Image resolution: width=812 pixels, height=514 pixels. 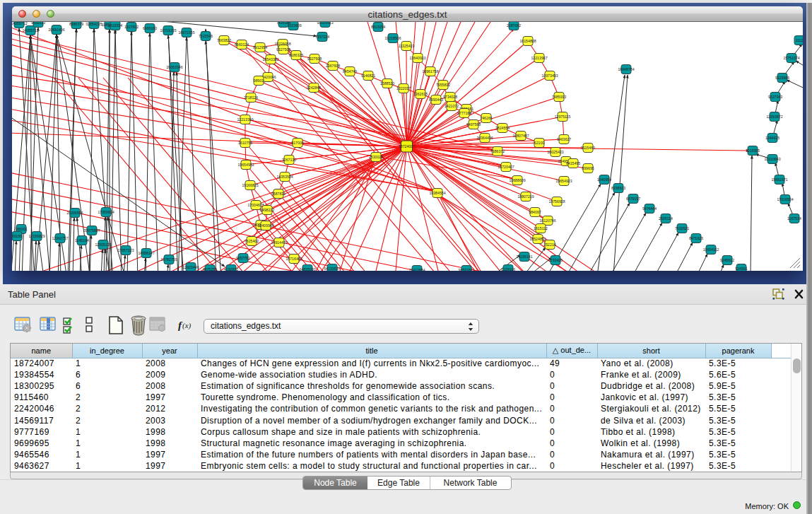 What do you see at coordinates (21, 229) in the screenshot?
I see `svg-text: 185001` at bounding box center [21, 229].